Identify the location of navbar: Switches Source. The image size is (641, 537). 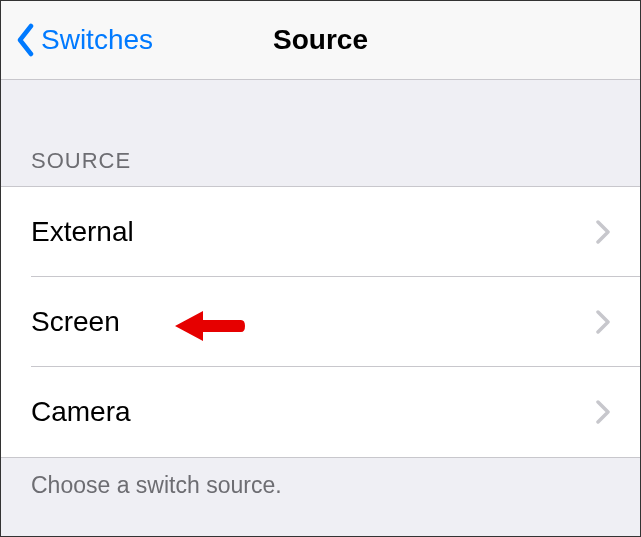
(320, 40).